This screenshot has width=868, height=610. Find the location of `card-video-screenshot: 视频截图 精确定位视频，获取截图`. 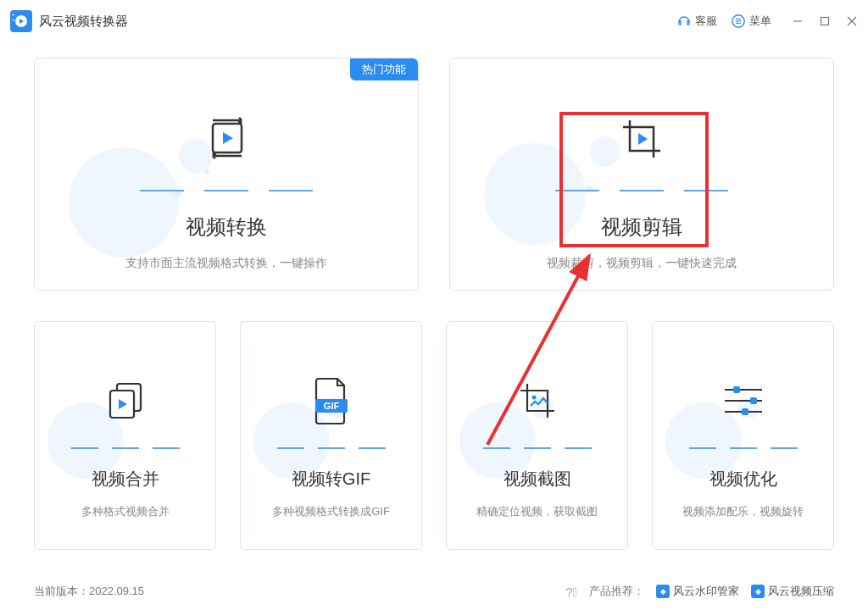

card-video-screenshot: 视频截图 精确定位视频，获取截图 is located at coordinates (537, 435).